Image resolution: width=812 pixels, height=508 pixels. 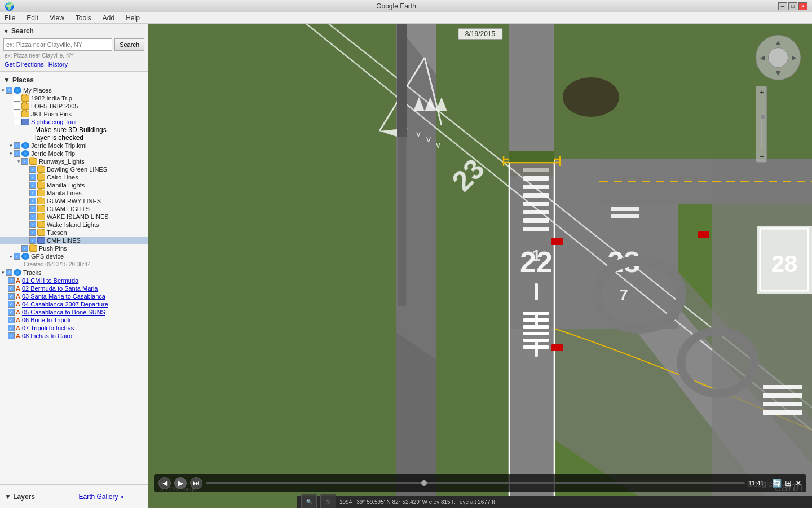 I want to click on tree-item-label: Sightseeing Tour, so click(x=54, y=122).